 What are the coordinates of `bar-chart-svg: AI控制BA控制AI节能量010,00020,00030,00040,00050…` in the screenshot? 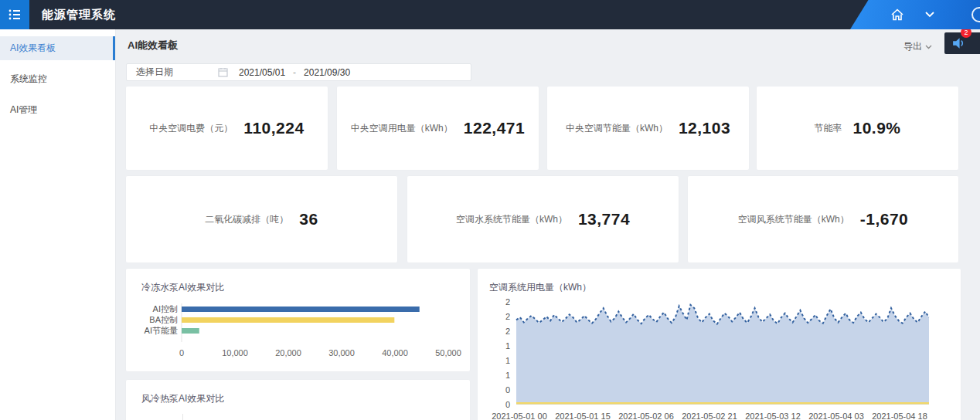 It's located at (298, 333).